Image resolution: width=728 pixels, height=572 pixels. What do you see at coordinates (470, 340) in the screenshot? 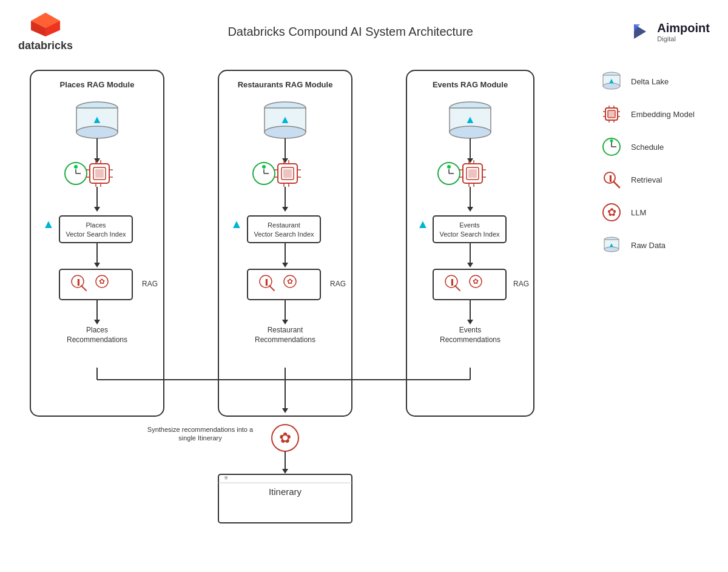
I see `events-rec-text2: Recommendations` at bounding box center [470, 340].